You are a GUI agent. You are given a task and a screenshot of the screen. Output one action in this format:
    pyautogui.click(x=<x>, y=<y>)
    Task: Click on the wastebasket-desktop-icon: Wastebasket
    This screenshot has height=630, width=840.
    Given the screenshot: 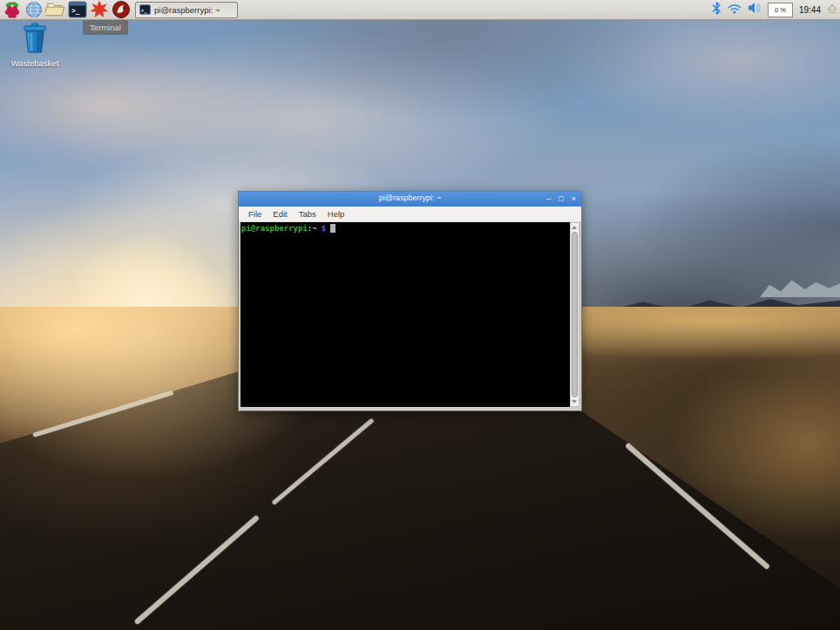 What is the action you would take?
    pyautogui.click(x=35, y=45)
    